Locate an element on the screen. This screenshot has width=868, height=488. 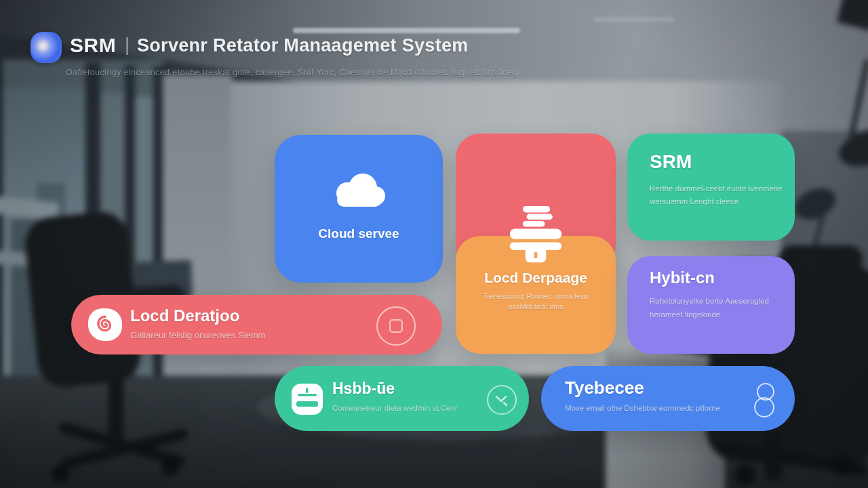
chevron-circle-icon is located at coordinates (502, 400).